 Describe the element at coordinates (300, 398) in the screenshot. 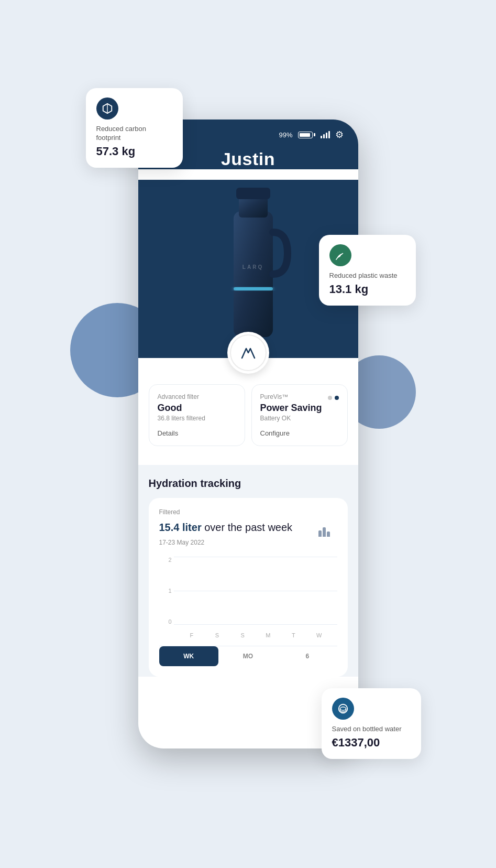

I see `purevis-header: PureVis™` at that location.